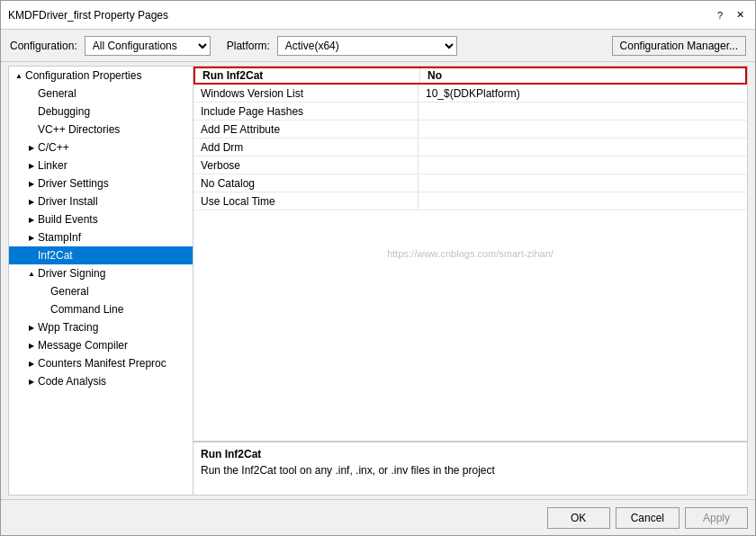 The image size is (756, 536). What do you see at coordinates (74, 183) in the screenshot?
I see `tree-label-driver-settings: Driver Settings` at bounding box center [74, 183].